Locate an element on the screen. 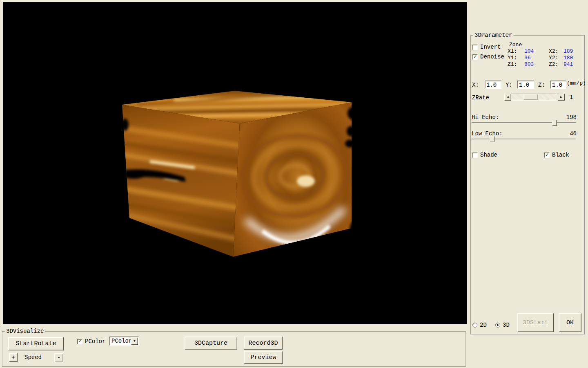  zone-title: Zone is located at coordinates (515, 45).